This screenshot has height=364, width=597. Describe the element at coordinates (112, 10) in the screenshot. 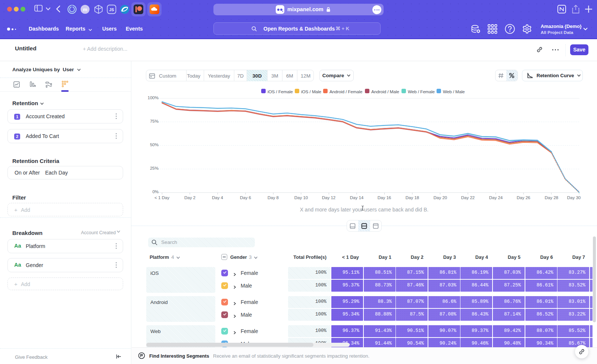

I see `svg-text: JS` at that location.